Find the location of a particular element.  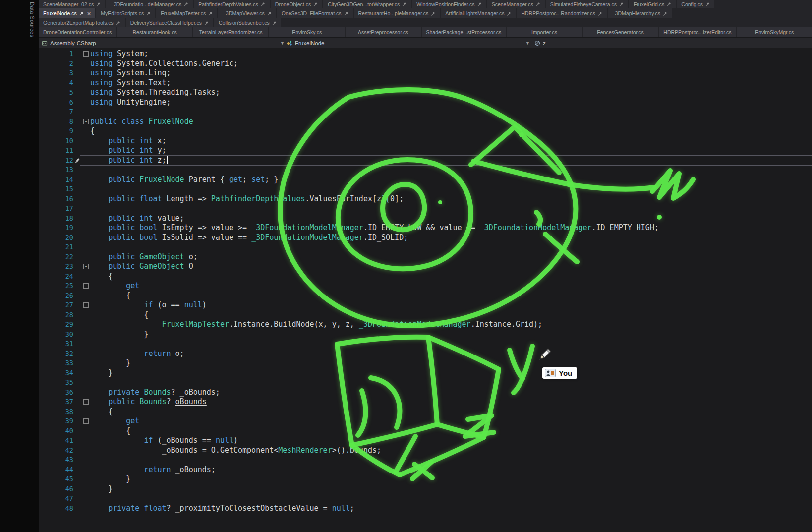

code-line-22: 22 public GameObject o; is located at coordinates (425, 257).